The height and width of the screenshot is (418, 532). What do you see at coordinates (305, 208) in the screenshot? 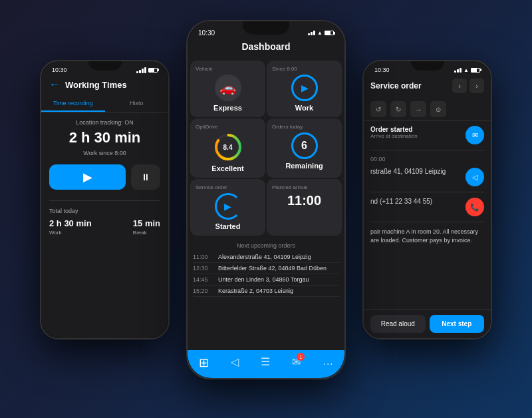
I see `planned-card: Planned arrival 11:00` at bounding box center [305, 208].